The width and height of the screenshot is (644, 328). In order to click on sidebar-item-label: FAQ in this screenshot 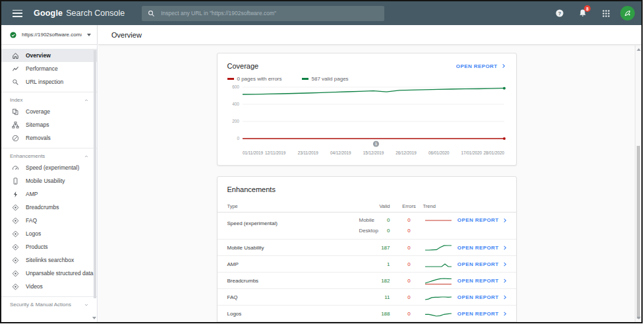, I will do `click(32, 220)`.